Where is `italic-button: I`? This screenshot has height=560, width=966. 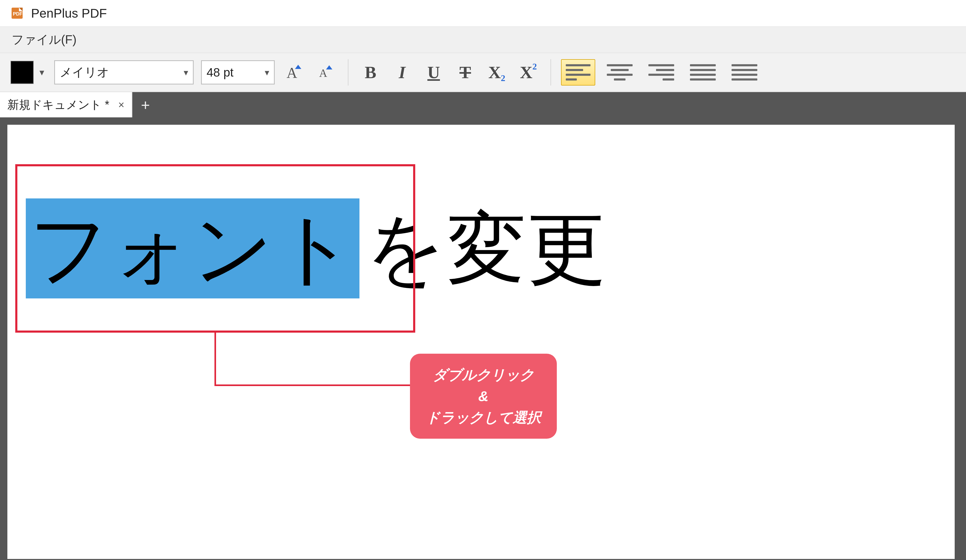
italic-button: I is located at coordinates (402, 72).